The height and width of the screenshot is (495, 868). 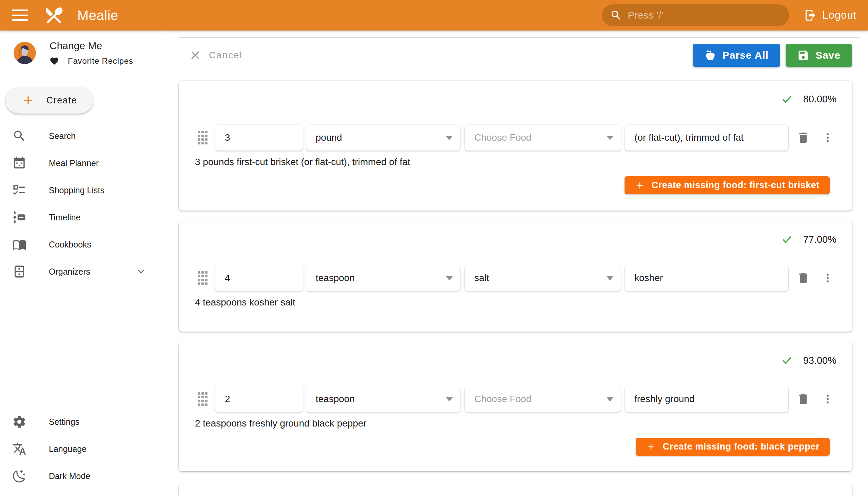 I want to click on original-ingredient-text: 4 teaspoons kosher salt, so click(x=524, y=303).